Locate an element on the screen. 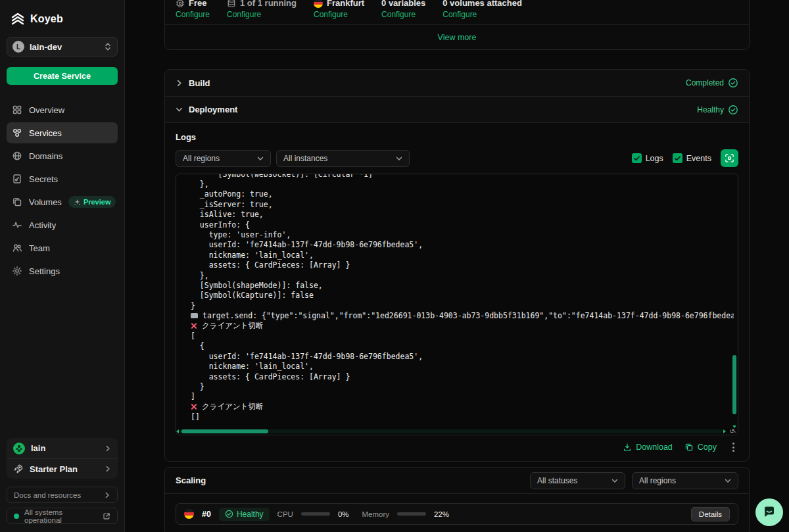 The height and width of the screenshot is (532, 789). sidebar-item-domains: Domains is located at coordinates (62, 156).